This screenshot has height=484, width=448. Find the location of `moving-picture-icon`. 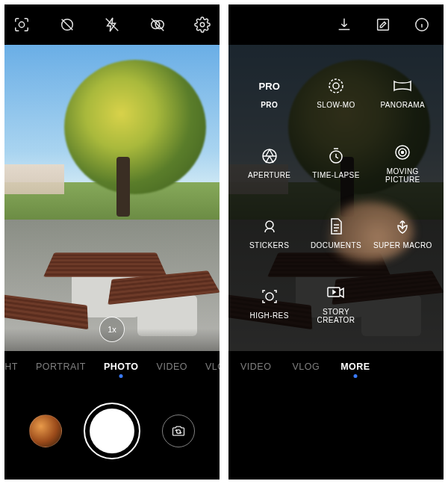

moving-picture-icon is located at coordinates (402, 152).